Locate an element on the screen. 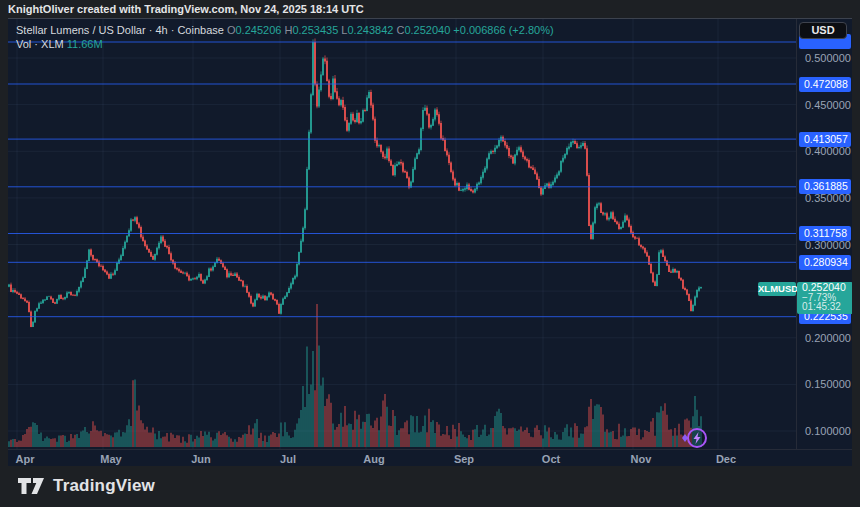 The width and height of the screenshot is (860, 507). tradingview-logo: TradingView is located at coordinates (86, 486).